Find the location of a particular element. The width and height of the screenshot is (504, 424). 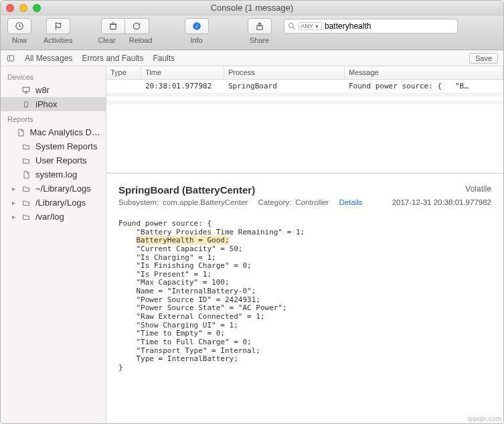

monitor-icon is located at coordinates (26, 90).